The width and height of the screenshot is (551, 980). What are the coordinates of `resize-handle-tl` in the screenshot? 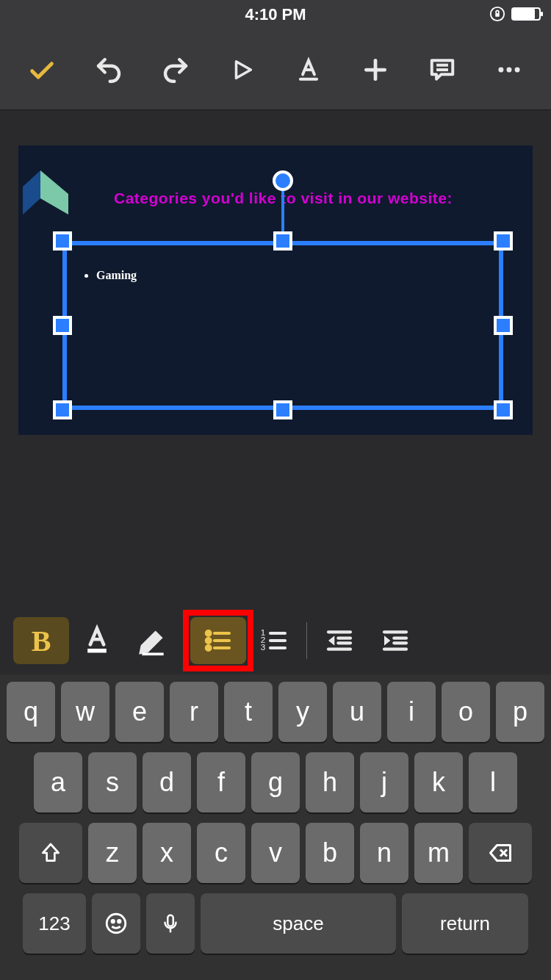 It's located at (62, 241).